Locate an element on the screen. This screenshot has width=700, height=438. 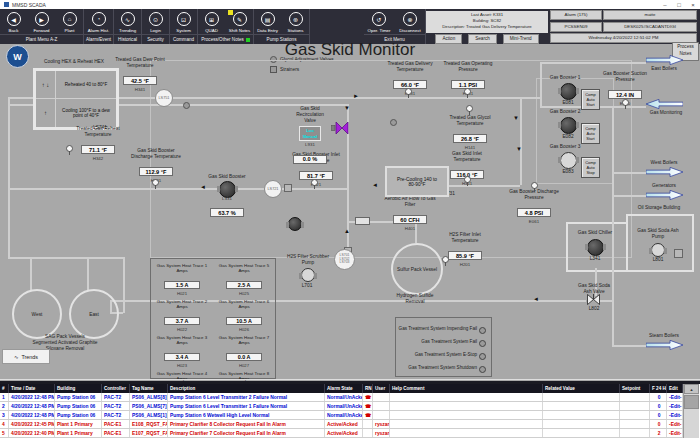
alarm-table-header: #Time / Date BuildingController Tag Name… is located at coordinates (342, 388).